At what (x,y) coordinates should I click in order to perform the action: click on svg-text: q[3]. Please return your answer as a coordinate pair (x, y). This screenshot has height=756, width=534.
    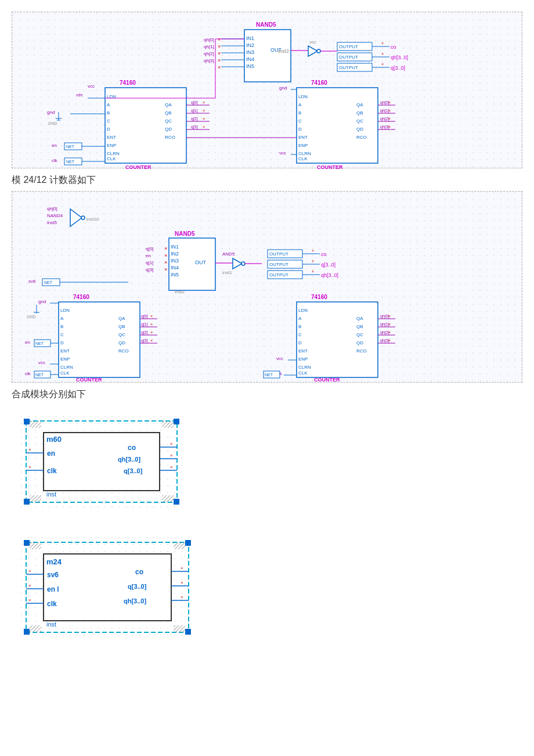
    Looking at the image, I should click on (194, 127).